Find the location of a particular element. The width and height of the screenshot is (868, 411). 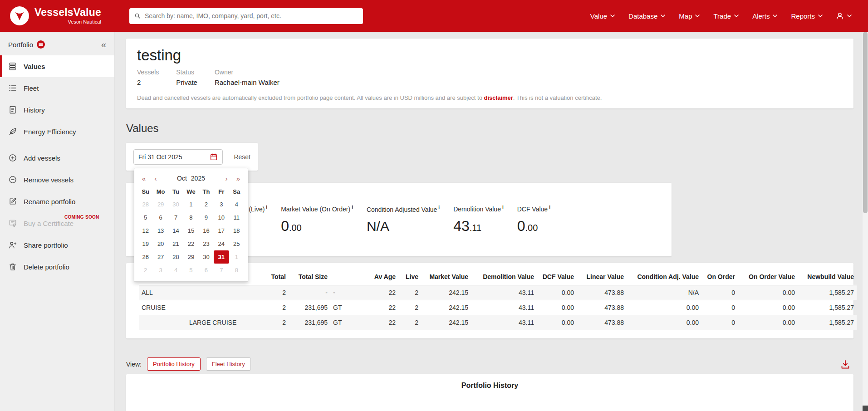

calendar-day-selected: 31 is located at coordinates (221, 257).